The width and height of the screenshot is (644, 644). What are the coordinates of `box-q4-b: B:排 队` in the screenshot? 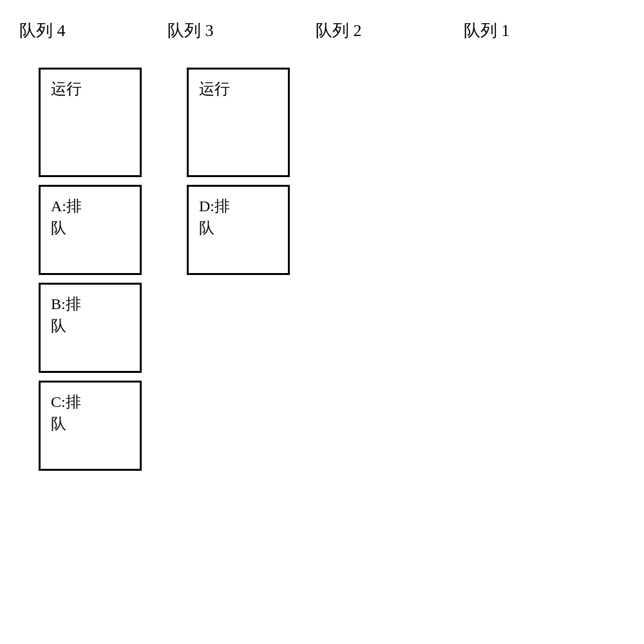 It's located at (90, 328).